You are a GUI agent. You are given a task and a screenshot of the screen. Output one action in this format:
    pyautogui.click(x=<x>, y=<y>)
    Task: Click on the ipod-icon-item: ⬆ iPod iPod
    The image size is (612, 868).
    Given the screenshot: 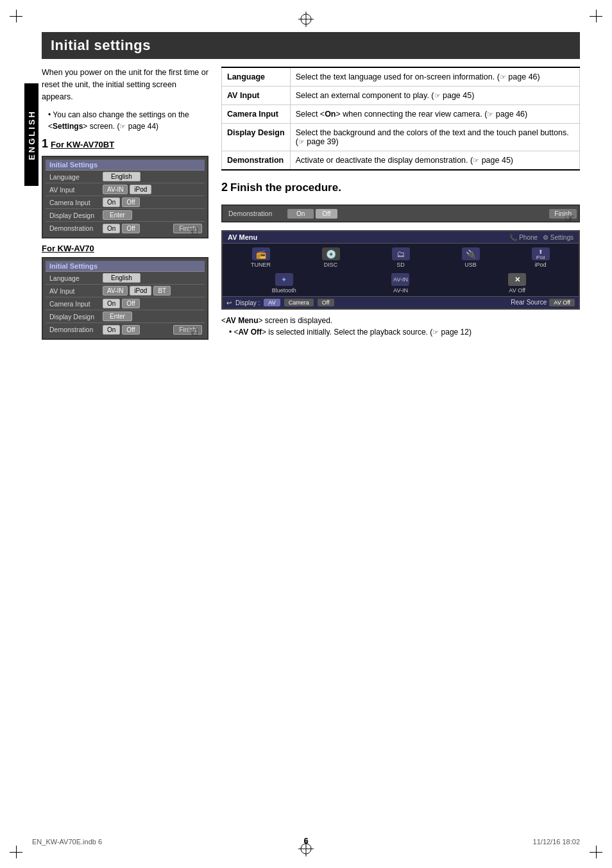 What is the action you would take?
    pyautogui.click(x=540, y=258)
    